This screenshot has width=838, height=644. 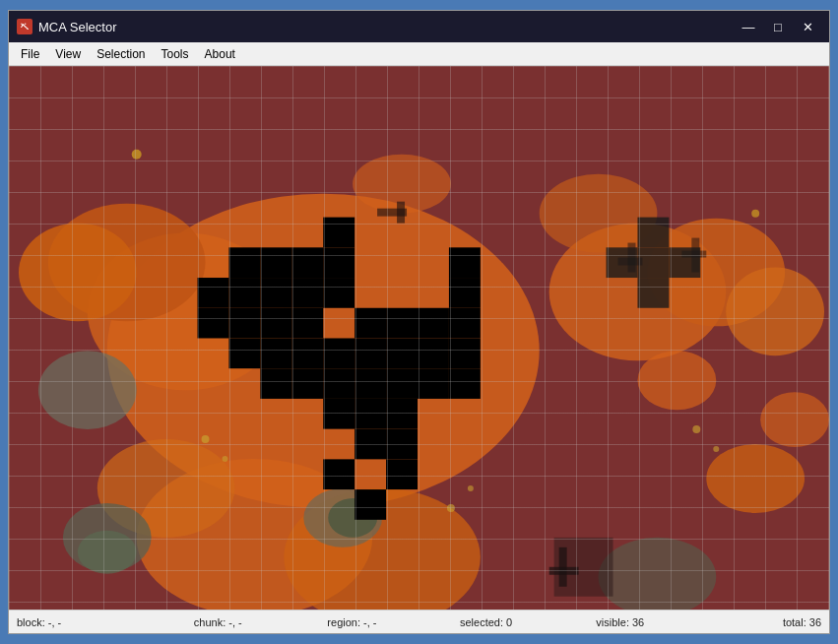 What do you see at coordinates (120, 54) in the screenshot?
I see `menu-selection: Selection` at bounding box center [120, 54].